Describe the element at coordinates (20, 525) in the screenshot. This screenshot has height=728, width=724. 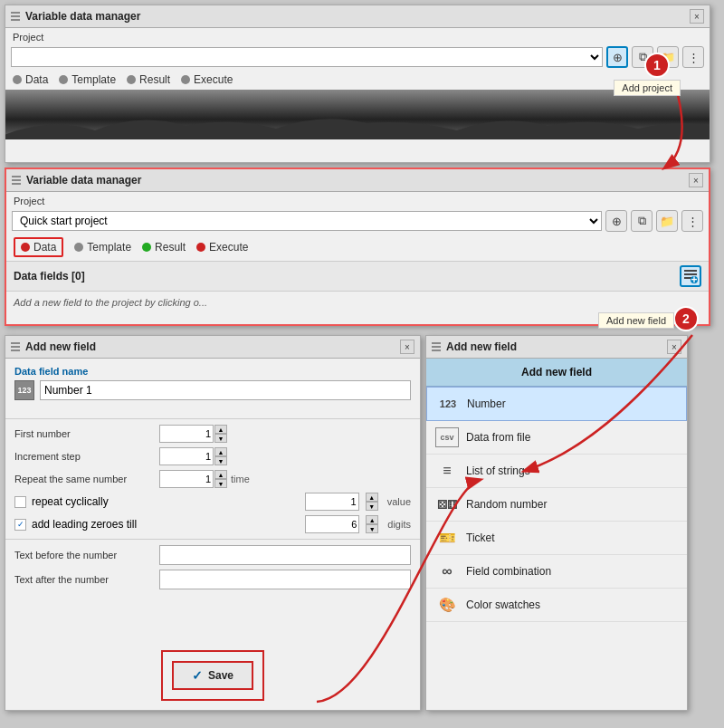
I see `leading-zeroes-checkbox: ✓` at that location.